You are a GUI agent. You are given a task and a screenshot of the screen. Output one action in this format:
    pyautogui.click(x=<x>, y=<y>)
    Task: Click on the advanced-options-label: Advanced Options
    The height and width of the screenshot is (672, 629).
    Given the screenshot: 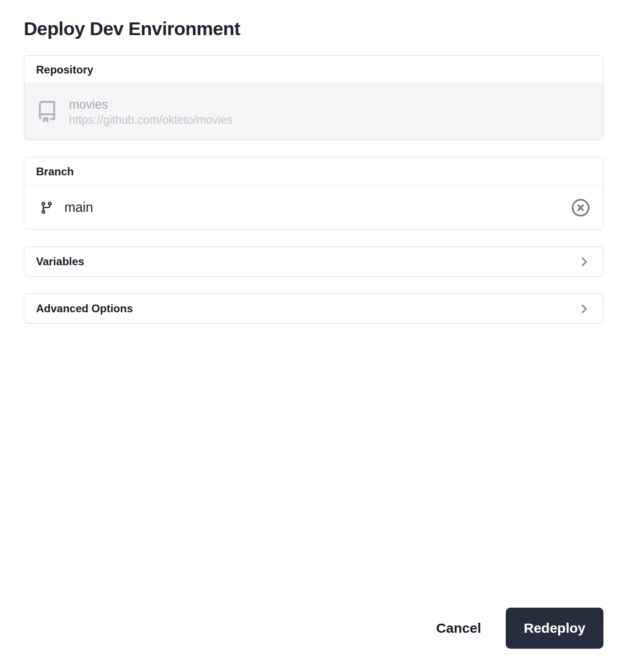 What is the action you would take?
    pyautogui.click(x=84, y=309)
    